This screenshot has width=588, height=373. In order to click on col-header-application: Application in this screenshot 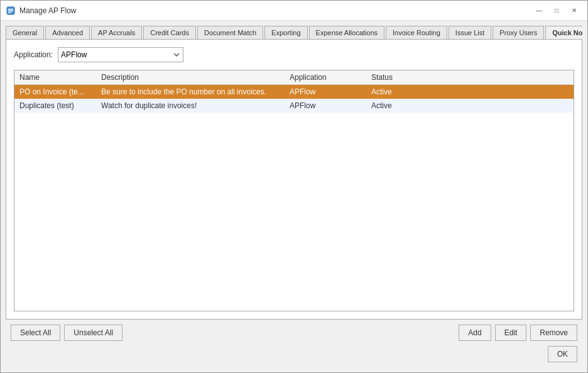, I will do `click(325, 78)`.